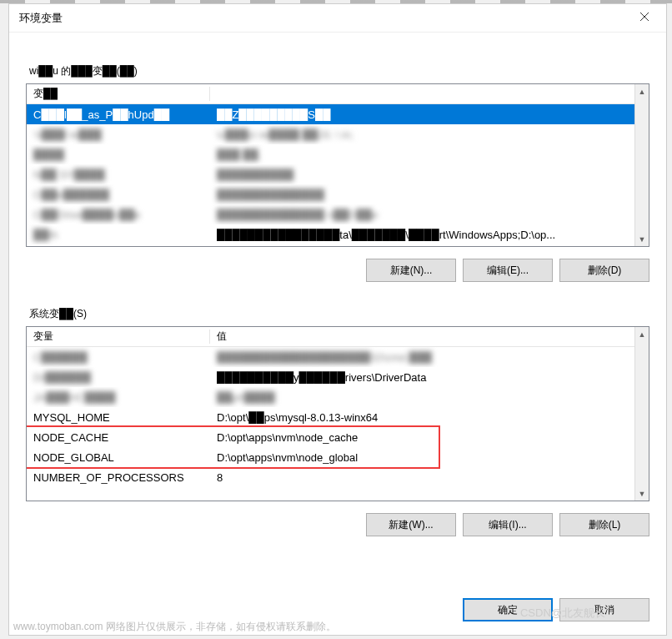 The width and height of the screenshot is (672, 639). What do you see at coordinates (644, 17) in the screenshot?
I see `close-button` at bounding box center [644, 17].